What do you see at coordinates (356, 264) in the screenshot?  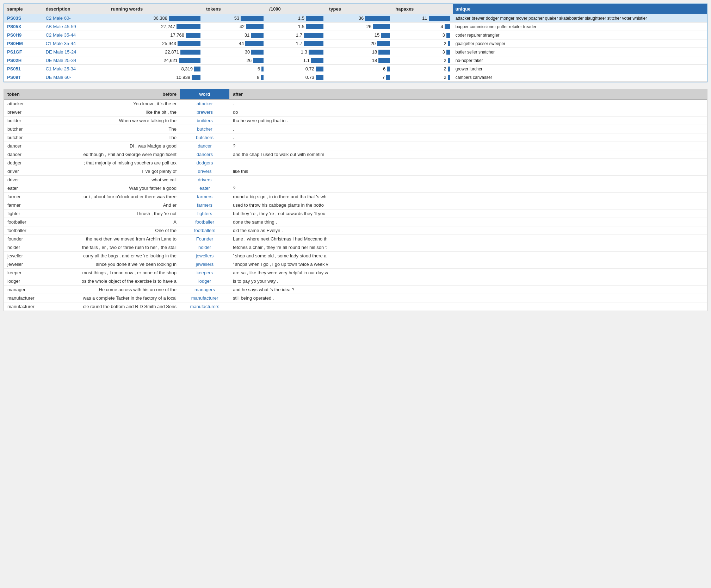 I see `bottom-table-row: jewellersince you done it we 've been lo…` at bounding box center [356, 264].